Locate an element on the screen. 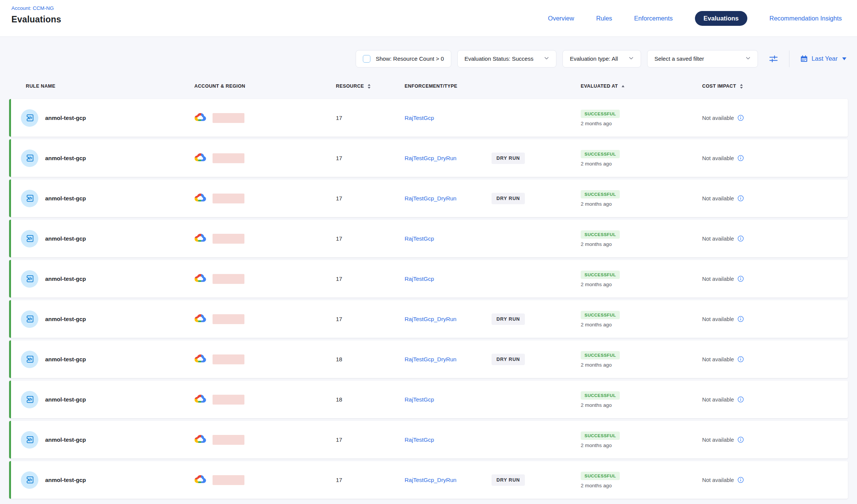 This screenshot has width=857, height=504. dry-run-badge: DRY RUN is located at coordinates (508, 359).